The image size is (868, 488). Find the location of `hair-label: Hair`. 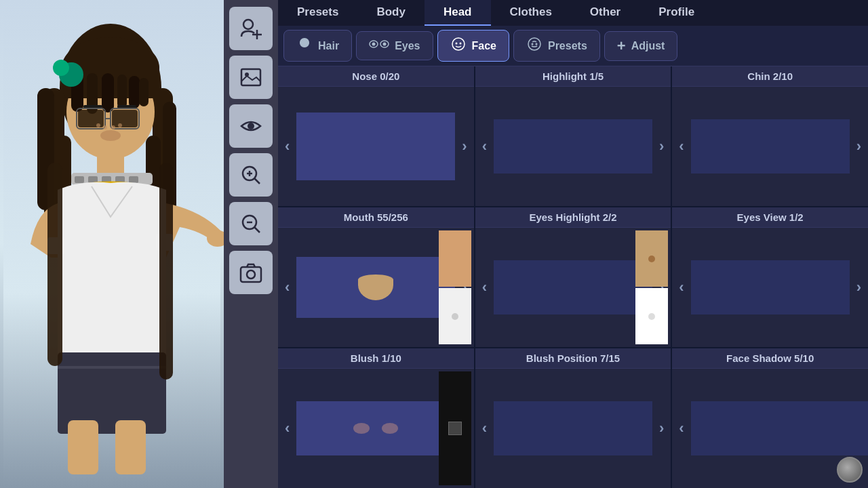

hair-label: Hair is located at coordinates (328, 46).